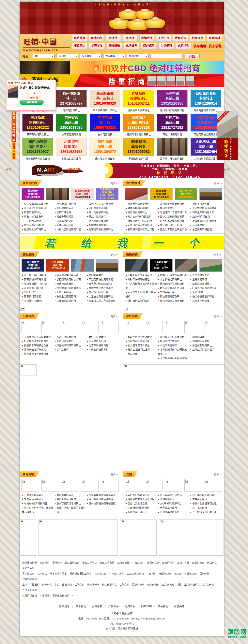 The height and width of the screenshot is (644, 248). Describe the element at coordinates (139, 563) in the screenshot. I see `friend-link: 海口租房` at that location.